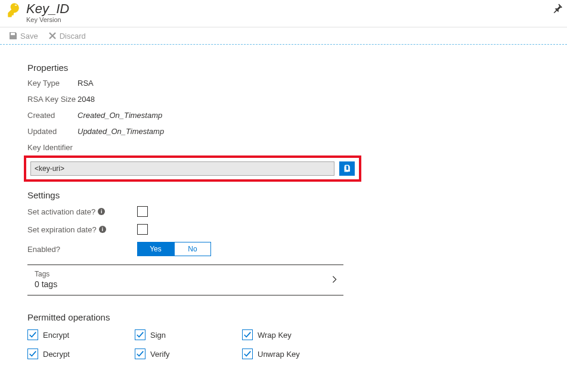  Describe the element at coordinates (142, 229) in the screenshot. I see `expiration-checkbox` at that location.